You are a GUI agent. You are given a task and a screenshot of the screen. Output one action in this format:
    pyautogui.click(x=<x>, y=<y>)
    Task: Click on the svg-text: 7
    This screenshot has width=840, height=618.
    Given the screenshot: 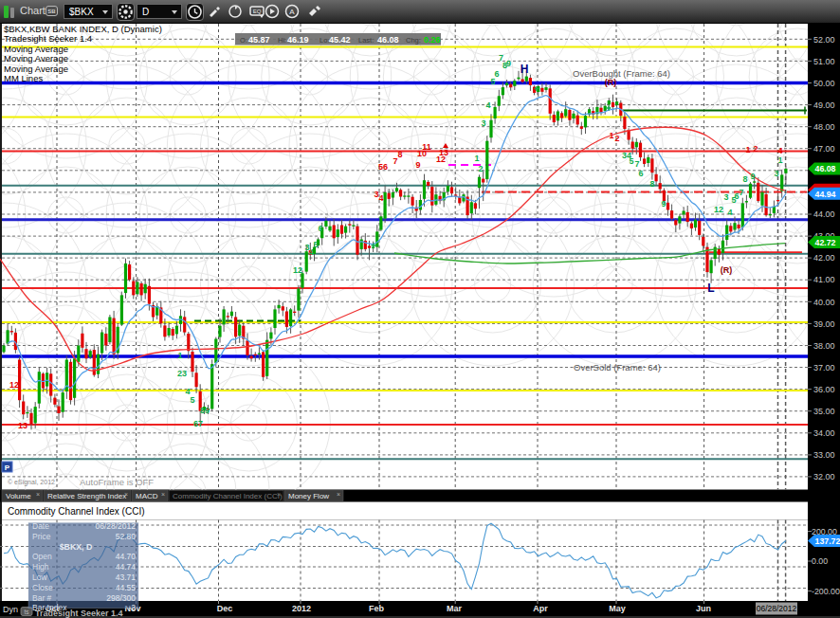 What is the action you would take?
    pyautogui.click(x=741, y=192)
    